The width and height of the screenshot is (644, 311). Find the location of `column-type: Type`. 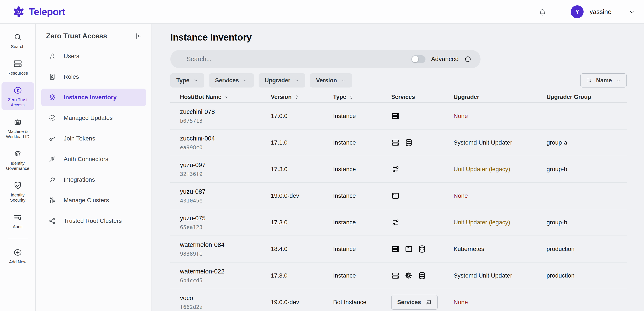

column-type: Type is located at coordinates (362, 97).